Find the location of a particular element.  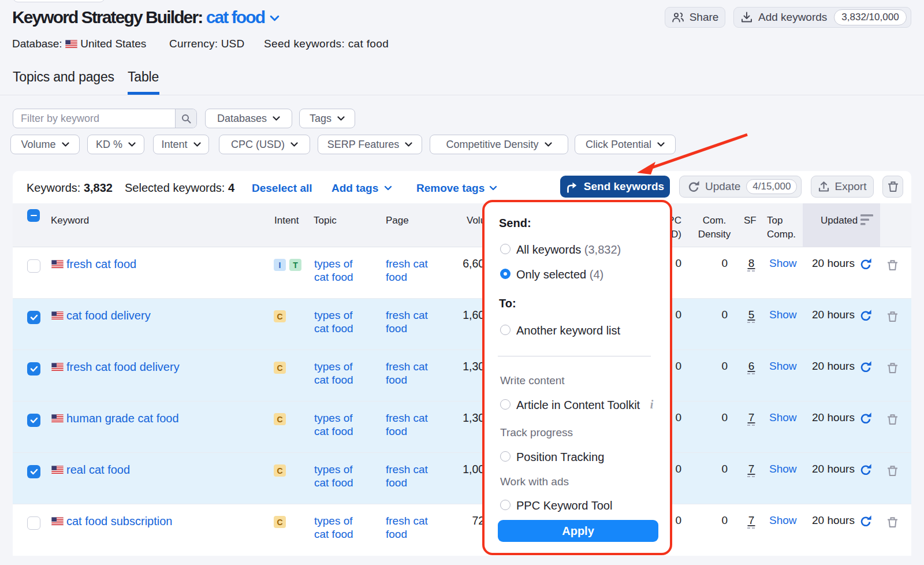

svg-text: i is located at coordinates (652, 404).